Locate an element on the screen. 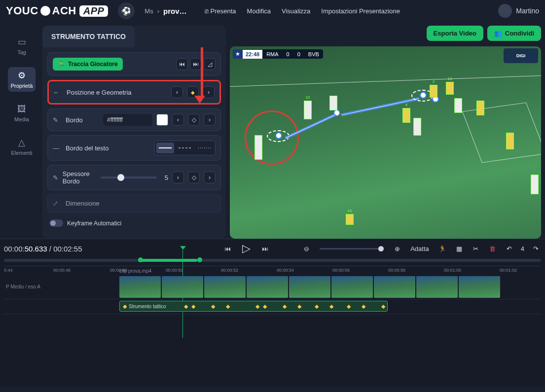 The image size is (545, 392). tactical-clip: ↗ Strumento tattico ◆ ◆ ◆ ◆ ◆ ◆ ◆ ◆ ◆ ◆ … is located at coordinates (254, 306).